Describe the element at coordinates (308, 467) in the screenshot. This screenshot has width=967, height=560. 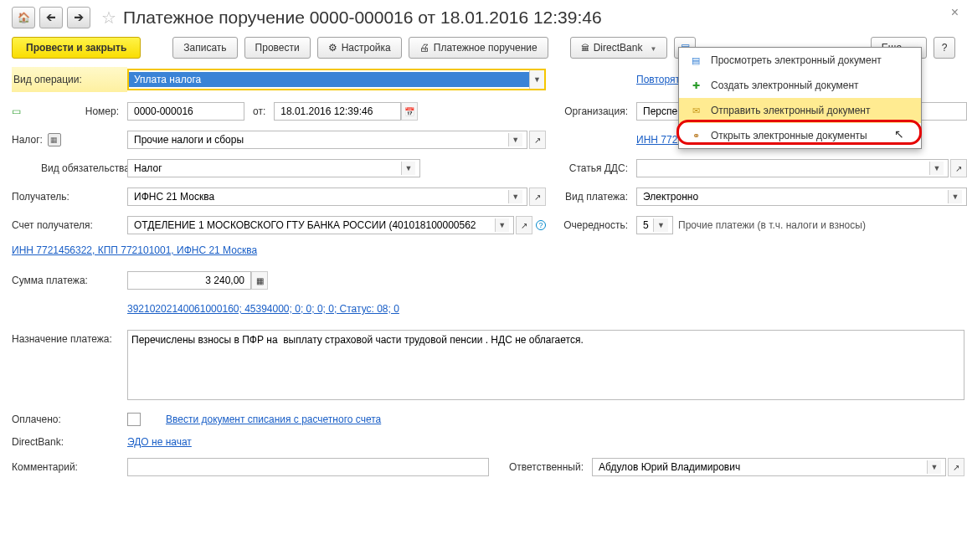
I see `comment-input` at that location.